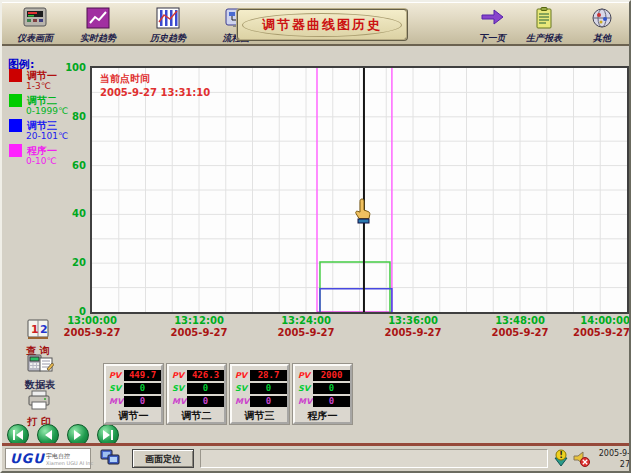 The image size is (631, 473). I want to click on production-report-label: 生产报表, so click(544, 38).